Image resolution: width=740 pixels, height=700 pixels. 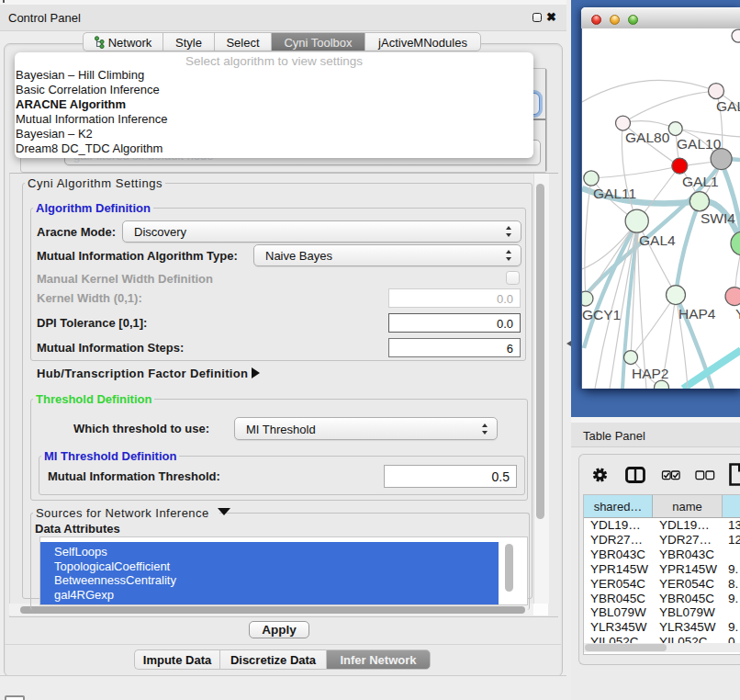 What do you see at coordinates (615, 193) in the screenshot?
I see `svg-text: GAL11` at bounding box center [615, 193].